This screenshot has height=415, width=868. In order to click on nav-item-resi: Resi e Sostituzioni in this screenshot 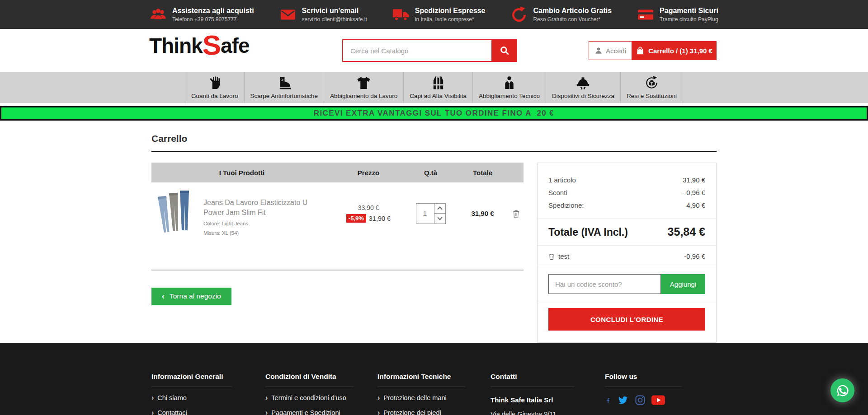, I will do `click(652, 88)`.